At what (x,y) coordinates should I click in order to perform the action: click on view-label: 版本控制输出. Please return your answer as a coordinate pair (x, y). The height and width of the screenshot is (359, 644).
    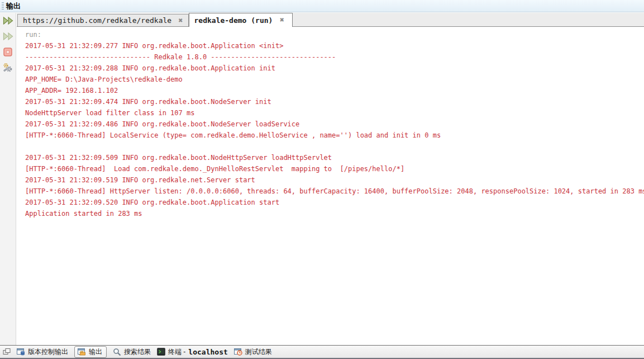
    Looking at the image, I should click on (48, 352).